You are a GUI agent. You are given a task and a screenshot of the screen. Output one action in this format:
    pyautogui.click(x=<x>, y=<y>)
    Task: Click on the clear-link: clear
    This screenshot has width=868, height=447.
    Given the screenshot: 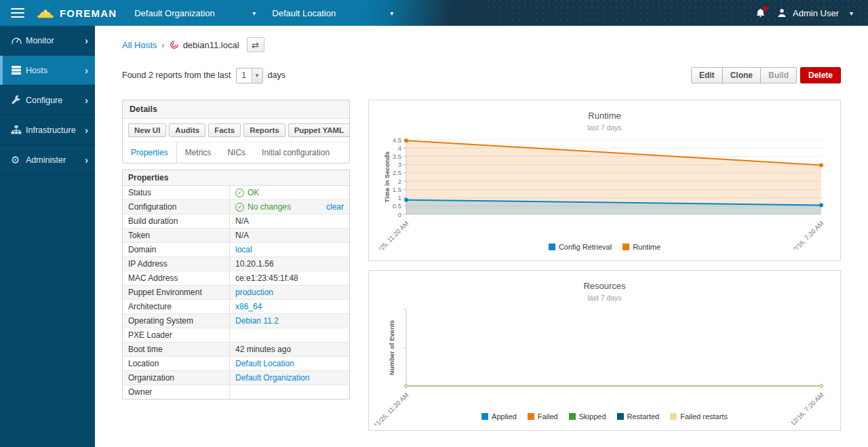 What is the action you would take?
    pyautogui.click(x=335, y=207)
    